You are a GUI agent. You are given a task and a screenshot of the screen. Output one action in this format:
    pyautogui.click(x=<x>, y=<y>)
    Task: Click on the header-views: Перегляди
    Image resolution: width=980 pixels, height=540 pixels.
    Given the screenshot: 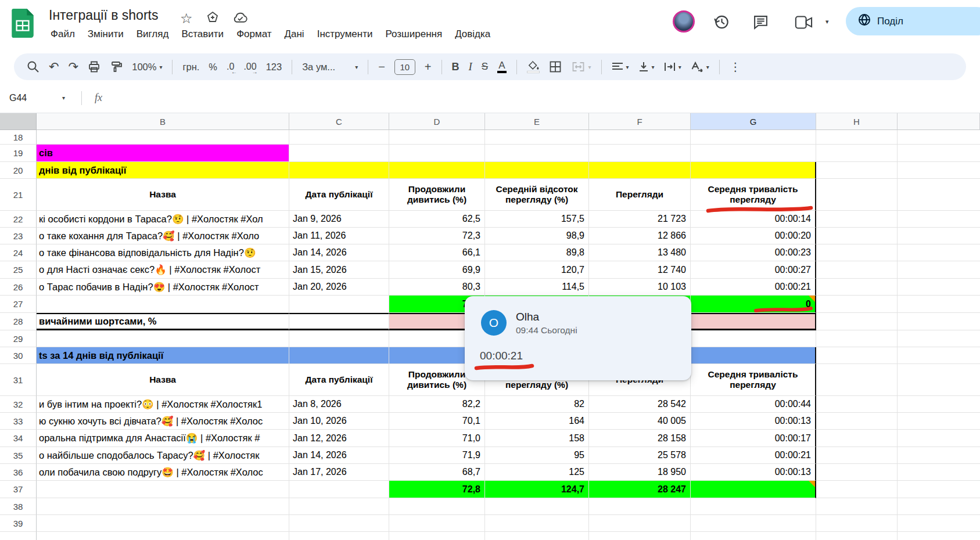 What is the action you would take?
    pyautogui.click(x=640, y=195)
    